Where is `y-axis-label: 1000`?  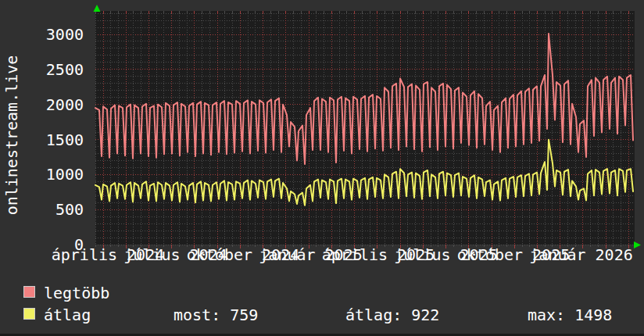
y-axis-label: 1000 is located at coordinates (45, 174).